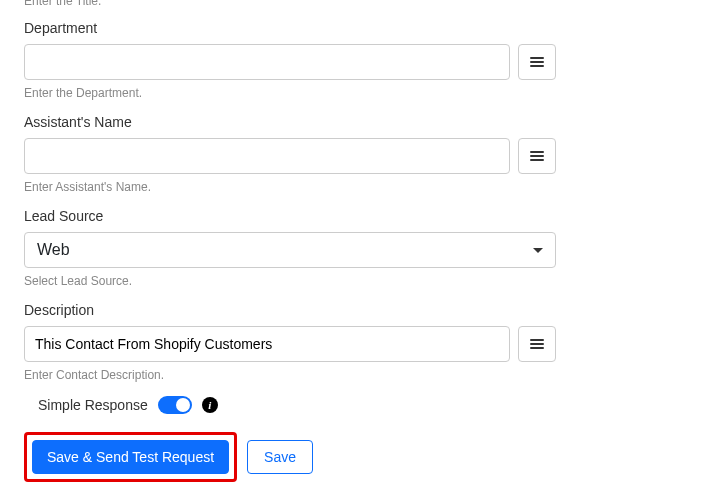 Image resolution: width=726 pixels, height=500 pixels. Describe the element at coordinates (290, 122) in the screenshot. I see `assistant-label: Assistant's Name` at that location.